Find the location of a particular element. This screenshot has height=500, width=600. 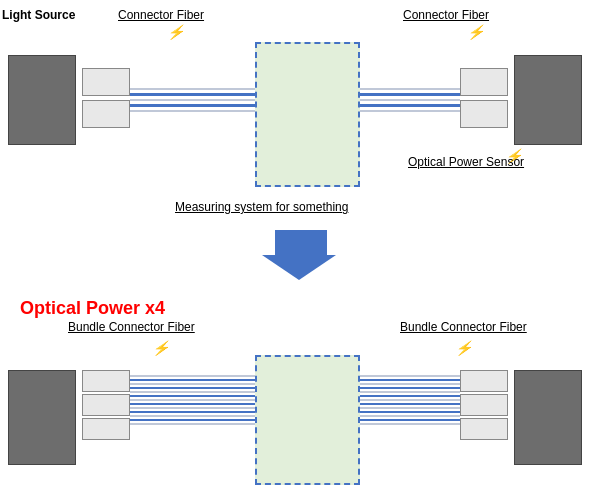

bolt-icon-left: ⚡ is located at coordinates (176, 32).